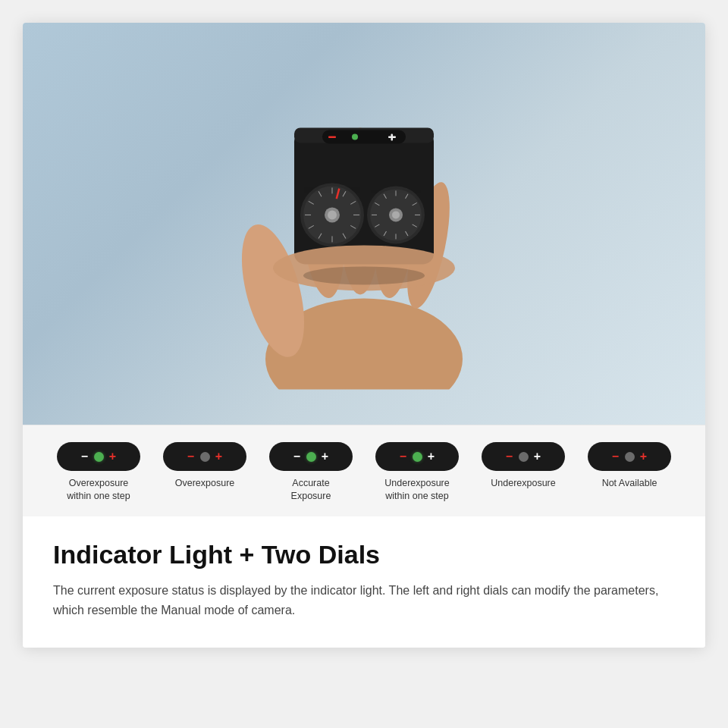 This screenshot has width=728, height=728. Describe the element at coordinates (417, 490) in the screenshot. I see `indicator-label: Underexposure within one step` at that location.